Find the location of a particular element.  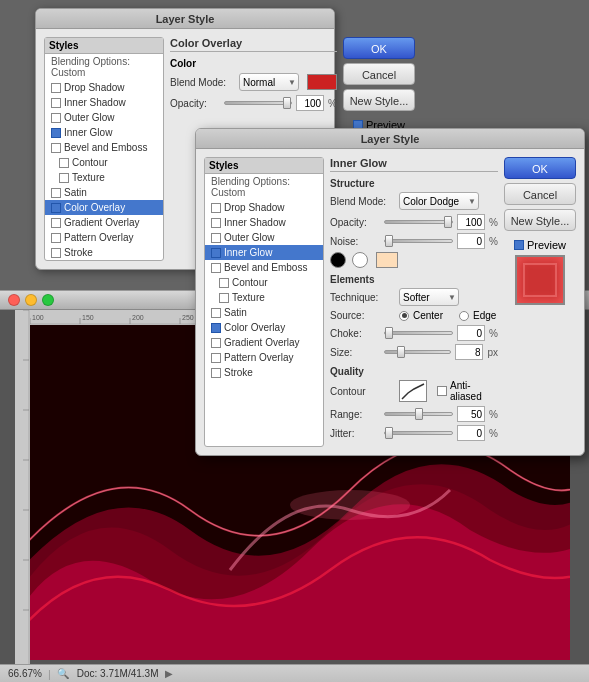

opacity-slider-front is located at coordinates (418, 222).